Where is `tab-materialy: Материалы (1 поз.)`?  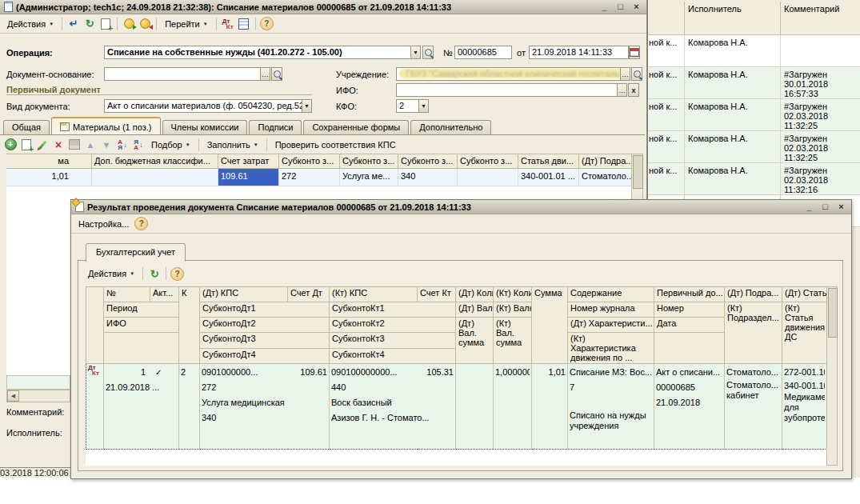
tab-materialy: Материалы (1 поз.) is located at coordinates (106, 126).